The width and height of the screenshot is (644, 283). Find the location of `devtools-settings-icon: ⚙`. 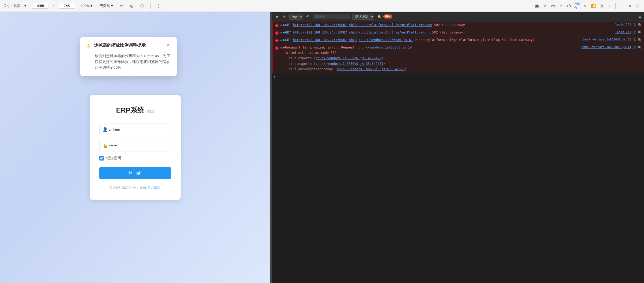

devtools-settings-icon: ⚙ is located at coordinates (640, 17).